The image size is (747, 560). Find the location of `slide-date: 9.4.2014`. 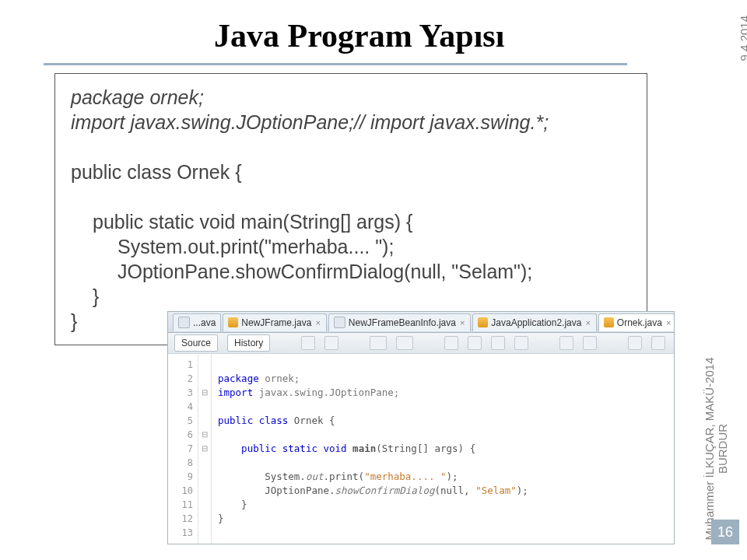

slide-date: 9.4.2014 is located at coordinates (742, 38).